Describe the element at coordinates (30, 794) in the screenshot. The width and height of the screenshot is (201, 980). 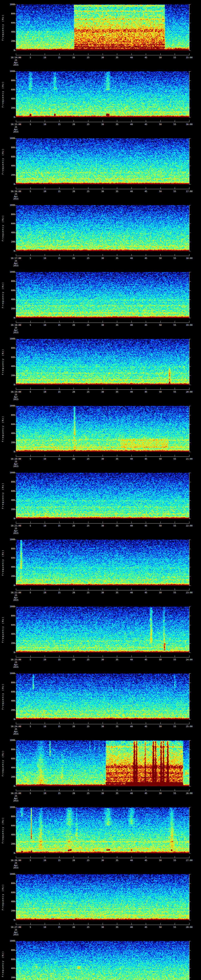
I see `x-tick-label: 5` at that location.